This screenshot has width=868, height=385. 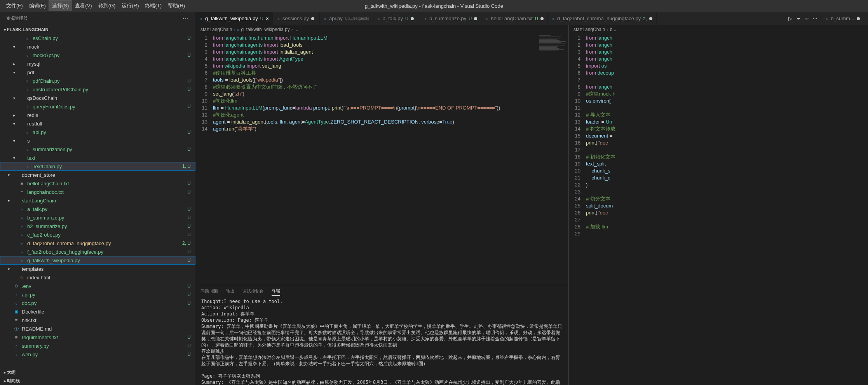 What do you see at coordinates (5, 30) in the screenshot?
I see `chevron-down-icon: ▾` at bounding box center [5, 30].